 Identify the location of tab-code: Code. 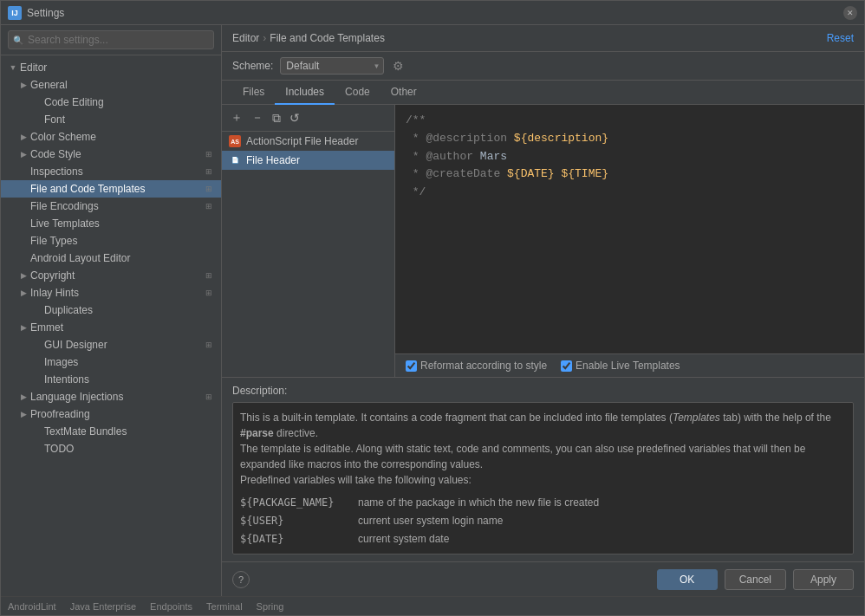
(357, 93).